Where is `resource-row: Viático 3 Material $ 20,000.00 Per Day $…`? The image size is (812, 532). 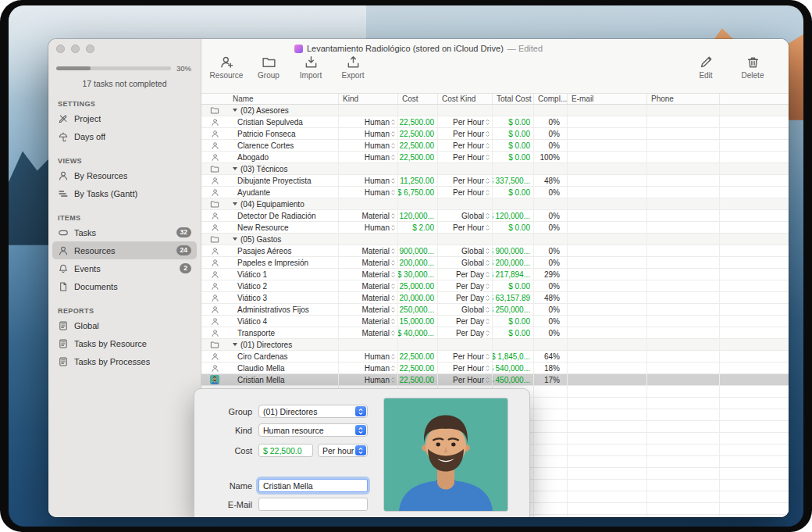
resource-row: Viático 3 Material $ 20,000.00 Per Day $… is located at coordinates (495, 298).